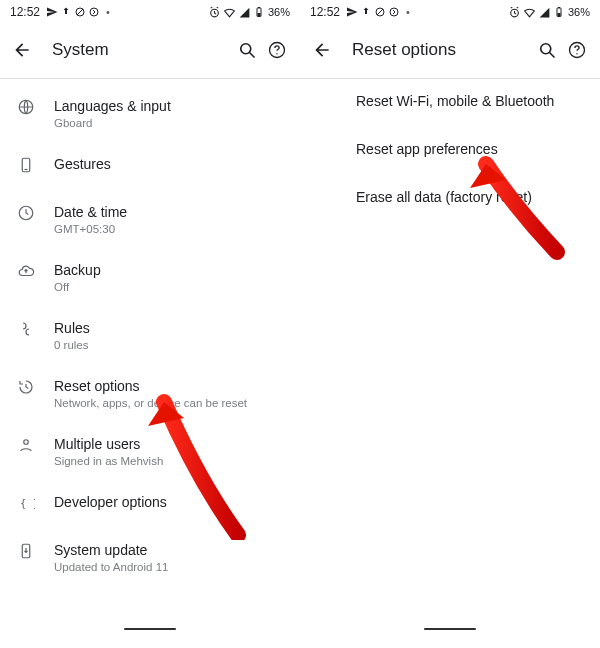 This screenshot has height=648, width=600. I want to click on row-title: Developer options, so click(110, 502).